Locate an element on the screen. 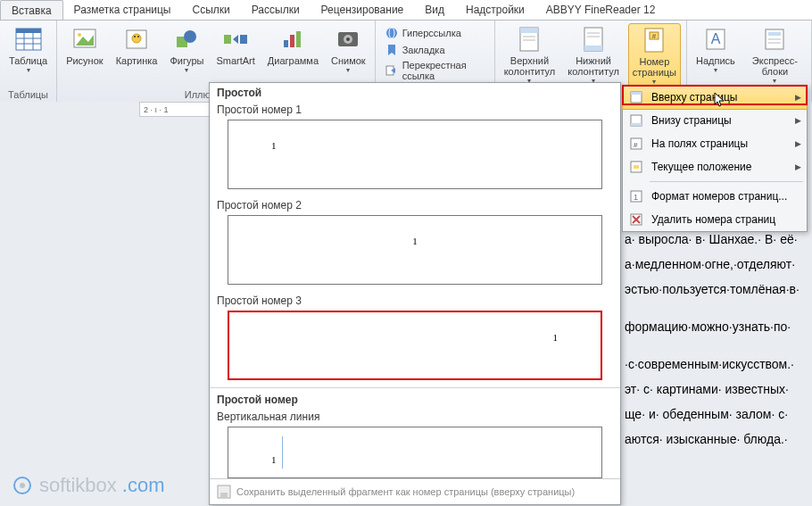  chart-icon is located at coordinates (293, 39).